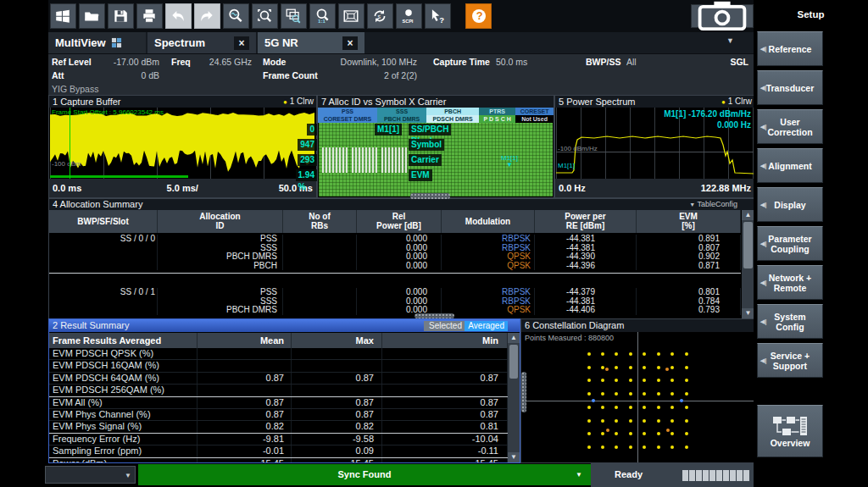  What do you see at coordinates (92, 16) in the screenshot?
I see `open-file-button` at bounding box center [92, 16].